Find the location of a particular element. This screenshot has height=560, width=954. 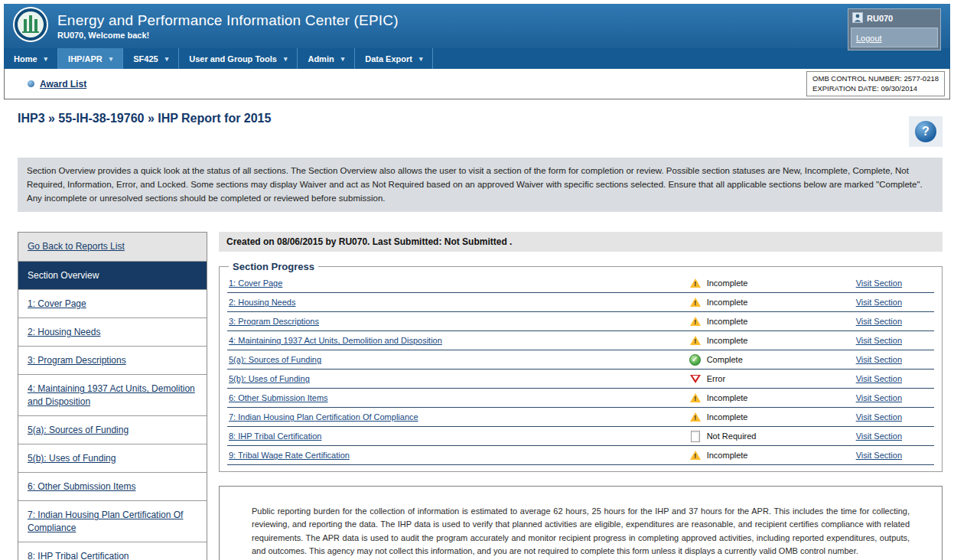

sidebar-item: 8: IHP Tribal Certification is located at coordinates (78, 555).